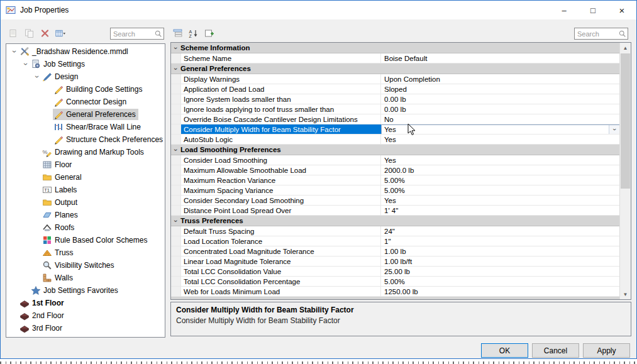 The width and height of the screenshot is (637, 364). Describe the element at coordinates (501, 262) in the screenshot. I see `property-value: 1.00 lb/ft` at that location.